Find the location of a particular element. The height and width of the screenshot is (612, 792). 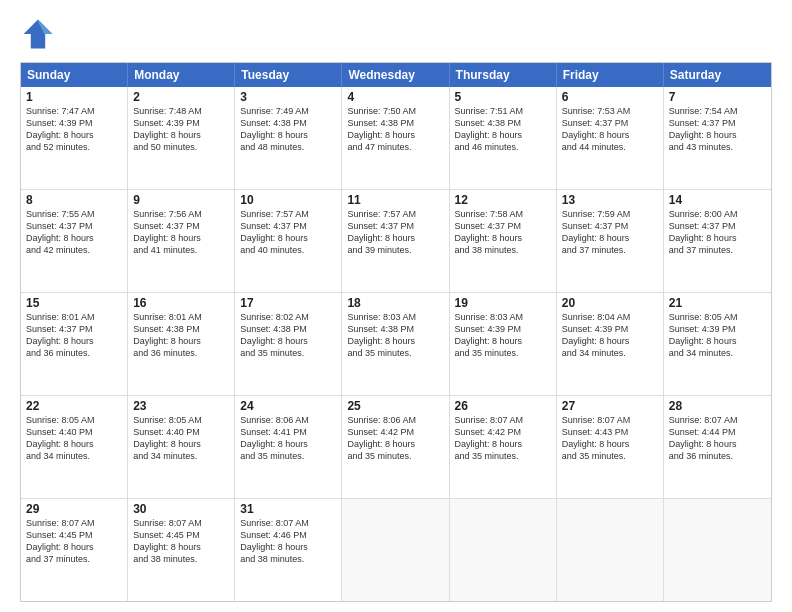

day-number: 1 is located at coordinates (74, 97).